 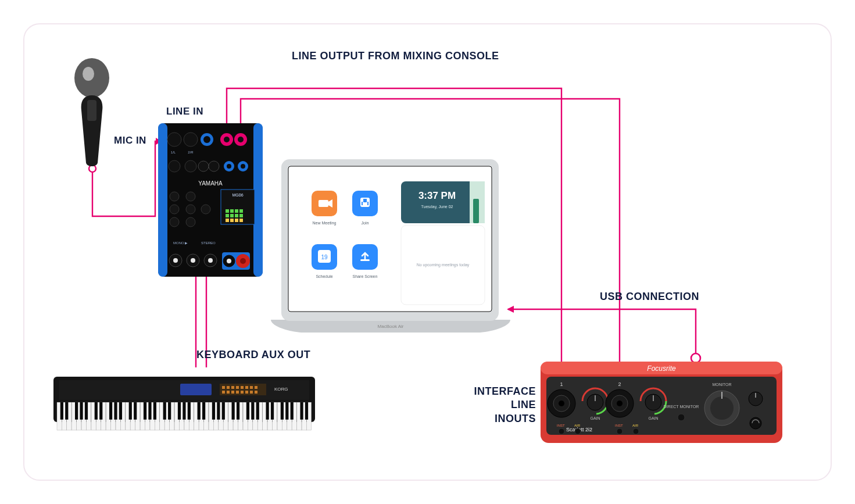 What do you see at coordinates (722, 385) in the screenshot?
I see `svg-text: MONITOR` at bounding box center [722, 385].